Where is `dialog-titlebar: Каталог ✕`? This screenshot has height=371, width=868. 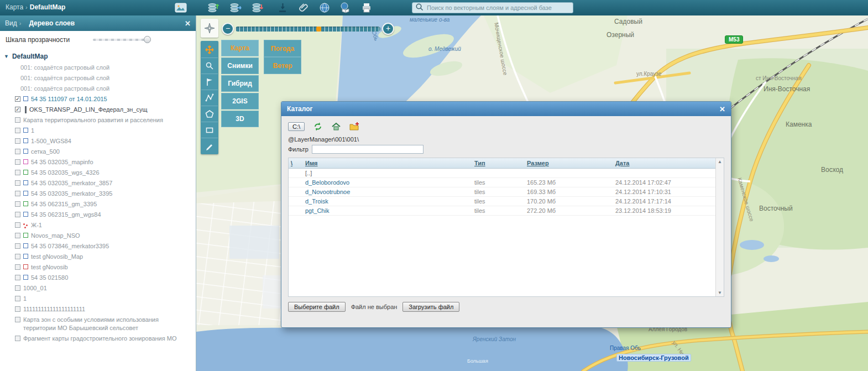
dialog-titlebar: Каталог ✕ is located at coordinates (506, 109).